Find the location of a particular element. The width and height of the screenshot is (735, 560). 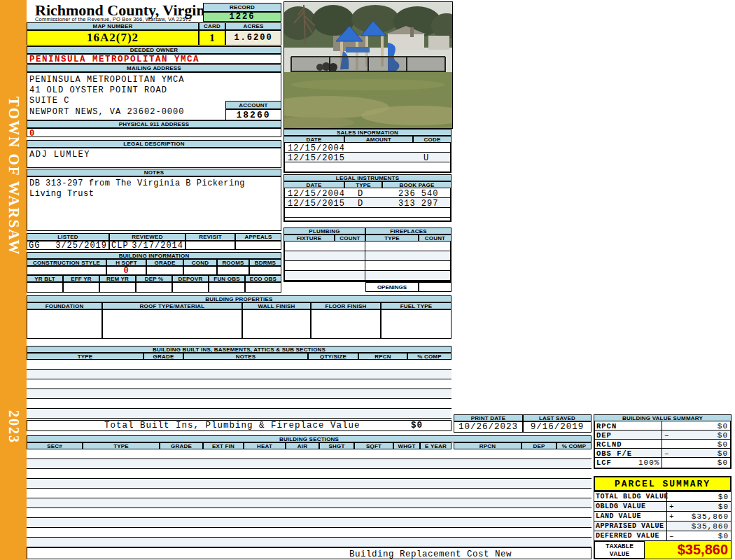

eff-yr-value is located at coordinates (81, 287).